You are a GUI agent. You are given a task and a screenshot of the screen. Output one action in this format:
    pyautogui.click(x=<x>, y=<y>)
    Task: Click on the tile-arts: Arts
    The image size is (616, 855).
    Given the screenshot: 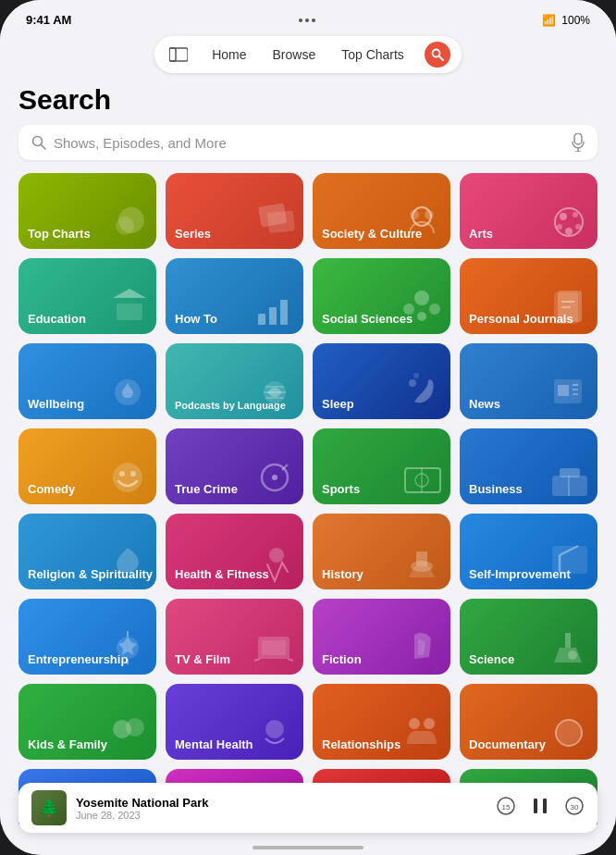 What is the action you would take?
    pyautogui.click(x=529, y=211)
    